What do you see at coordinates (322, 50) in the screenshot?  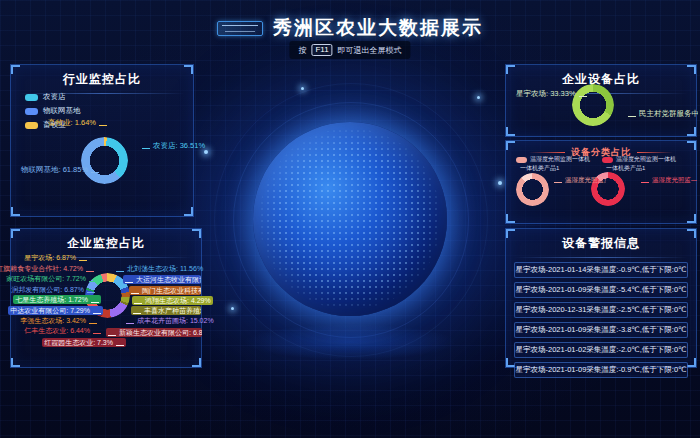 I see `f11-key-label: F11` at bounding box center [322, 50].